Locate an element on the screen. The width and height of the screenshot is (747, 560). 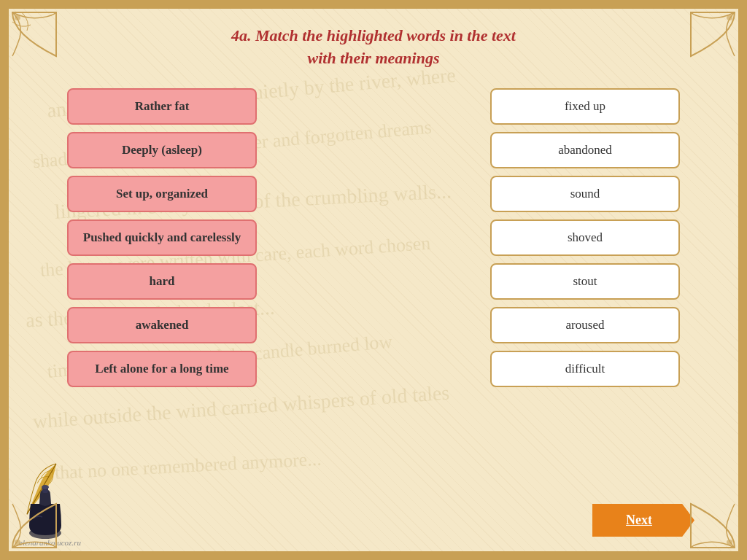
left-item-7: Left alone for a long time is located at coordinates (162, 369).